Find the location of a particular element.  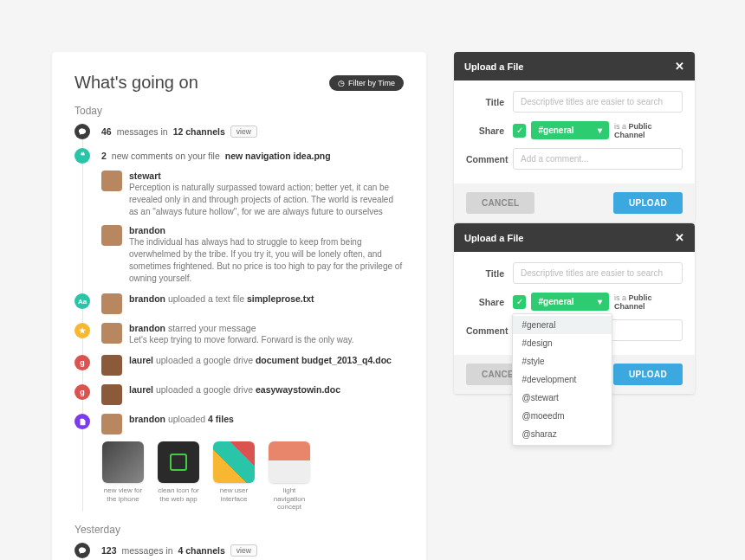

comment-row: stewart Perception is naturally surpasse… is located at coordinates (253, 194).